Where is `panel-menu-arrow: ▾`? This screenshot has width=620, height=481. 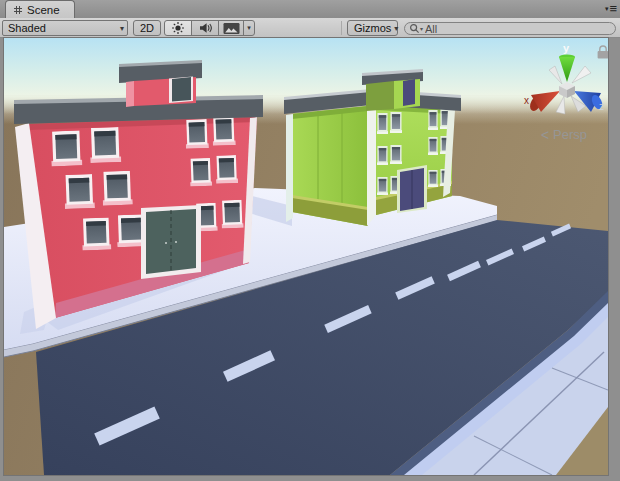
panel-menu-arrow: ▾ is located at coordinates (607, 9).